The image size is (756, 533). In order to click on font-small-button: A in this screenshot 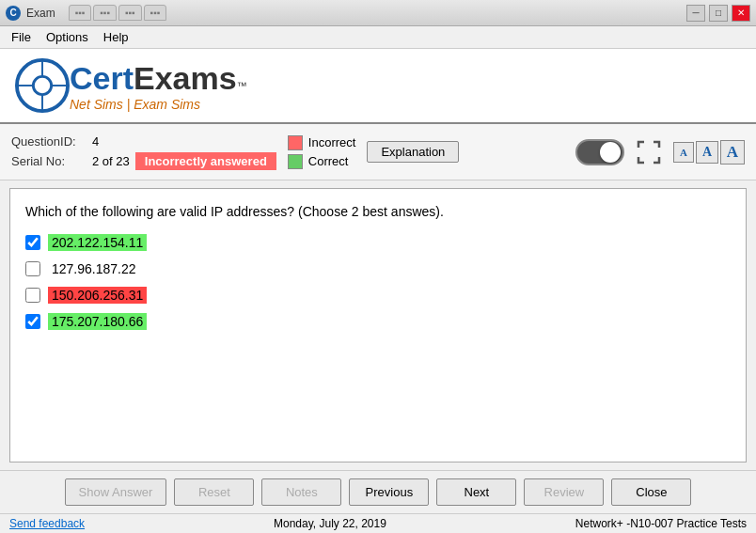, I will do `click(684, 152)`.